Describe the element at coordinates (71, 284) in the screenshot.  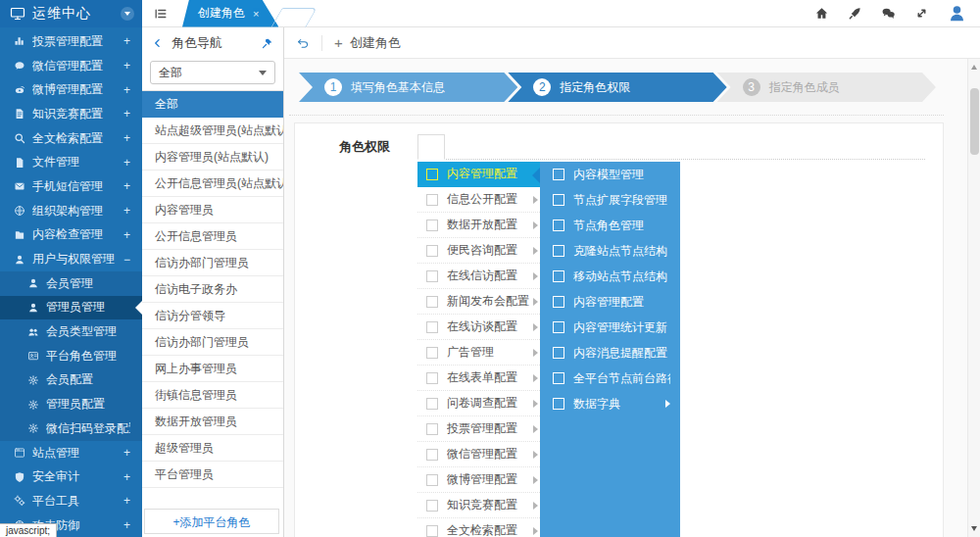
I see `sidebar-item: 会员管理` at that location.